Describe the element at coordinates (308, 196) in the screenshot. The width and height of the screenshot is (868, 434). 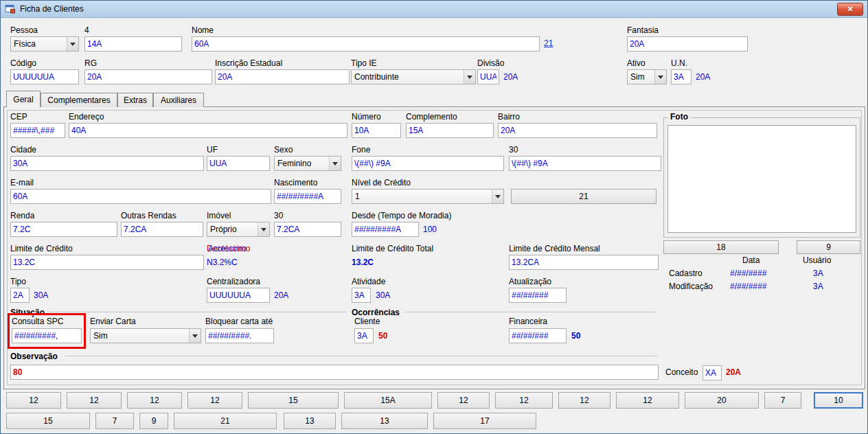
I see `nascimento-input` at that location.